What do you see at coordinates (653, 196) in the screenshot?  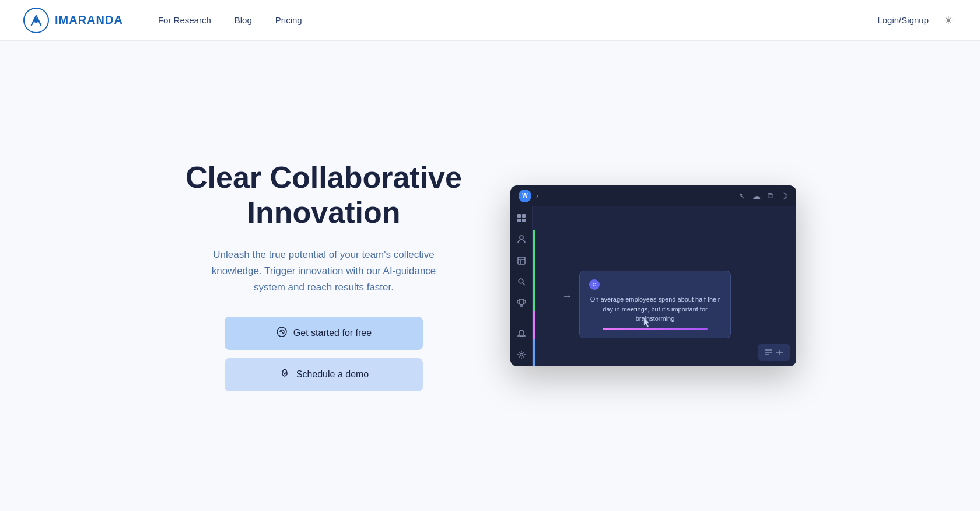 I see `app-titlebar: W › ↖ ☁ ⧉ ☽` at bounding box center [653, 196].